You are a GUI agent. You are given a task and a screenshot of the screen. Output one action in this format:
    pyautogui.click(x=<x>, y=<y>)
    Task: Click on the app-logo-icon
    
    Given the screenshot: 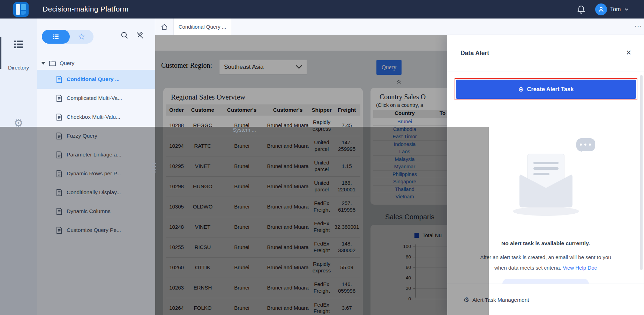 What is the action you would take?
    pyautogui.click(x=21, y=9)
    